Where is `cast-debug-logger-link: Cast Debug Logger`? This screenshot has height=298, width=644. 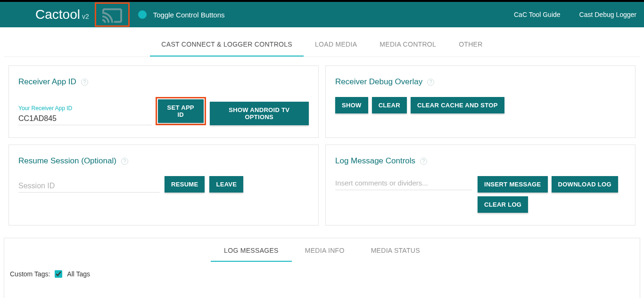 cast-debug-logger-link: Cast Debug Logger is located at coordinates (608, 15).